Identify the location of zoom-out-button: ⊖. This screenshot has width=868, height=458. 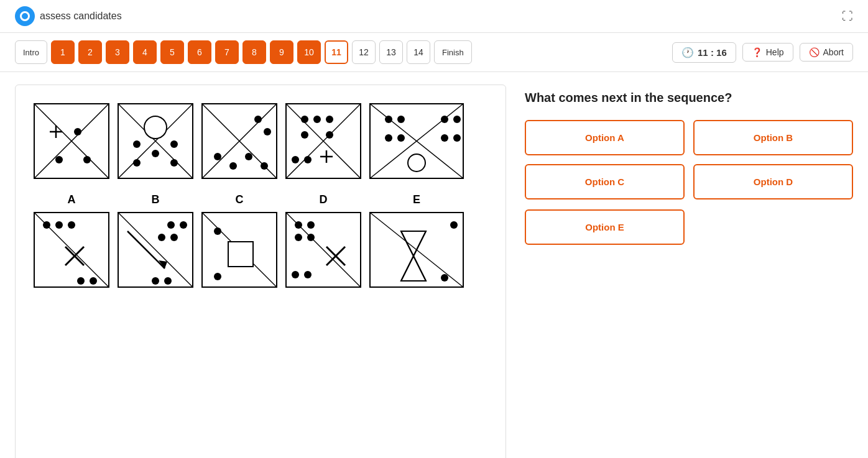
(293, 456).